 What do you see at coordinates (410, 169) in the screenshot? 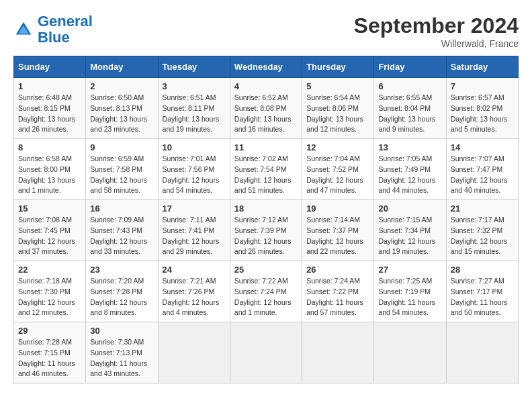
I see `calendar-cell: 13Sunrise: 7:05 AMSunset: 7:49 PMDayligh…` at bounding box center [410, 169].